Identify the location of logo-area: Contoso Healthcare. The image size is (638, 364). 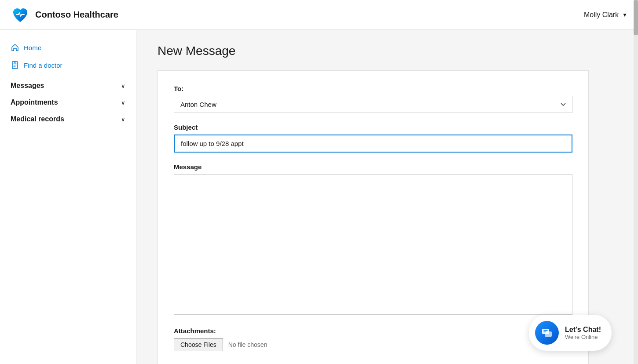
(64, 15).